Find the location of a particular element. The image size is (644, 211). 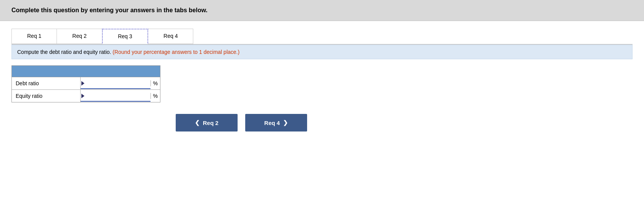

table-header is located at coordinates (86, 71).